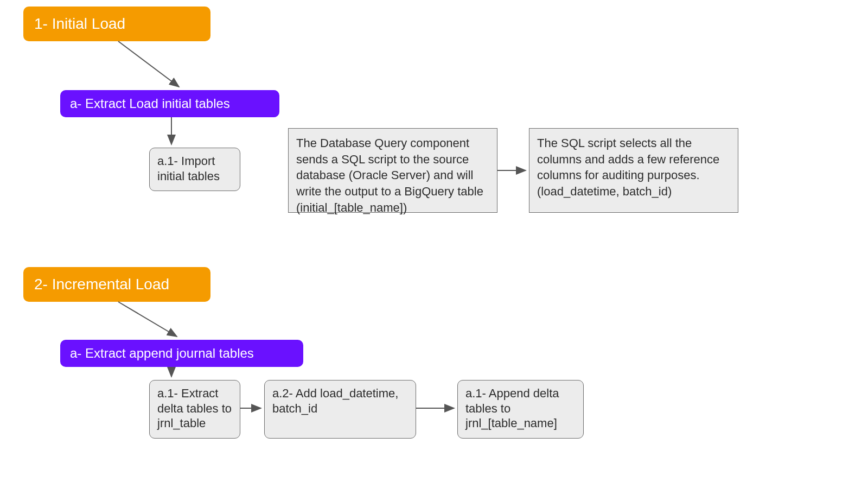  Describe the element at coordinates (148, 319) in the screenshot. I see `arrow-2-to-a` at that location.